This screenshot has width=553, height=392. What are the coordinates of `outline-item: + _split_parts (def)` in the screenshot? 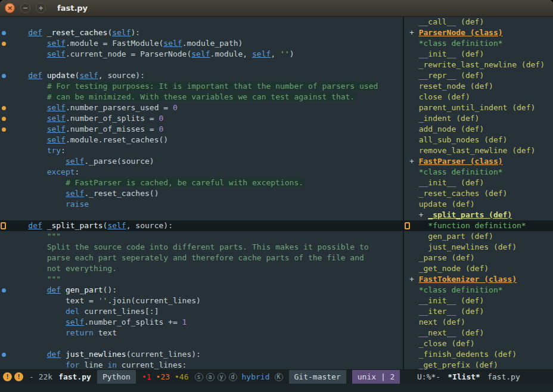 It's located at (479, 215).